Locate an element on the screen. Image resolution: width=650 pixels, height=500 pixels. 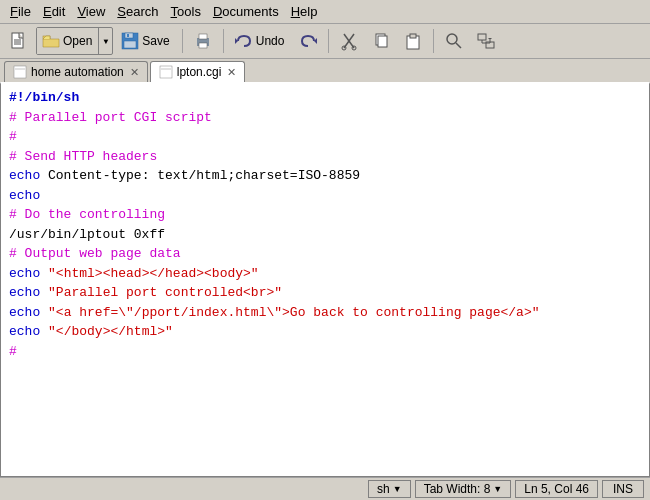
open-button-group: Open ▼ is located at coordinates (74, 41).